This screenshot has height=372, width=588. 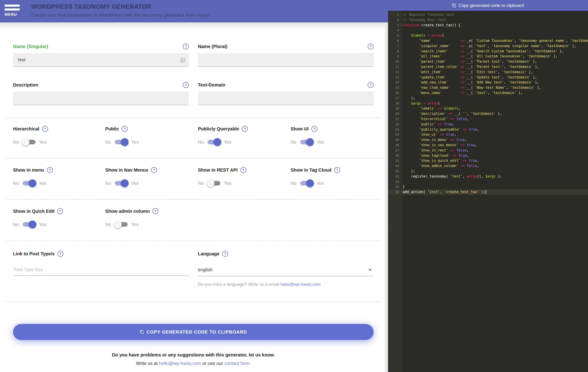 I want to click on code-line: 1// Register Taxonomy test, so click(x=488, y=15).